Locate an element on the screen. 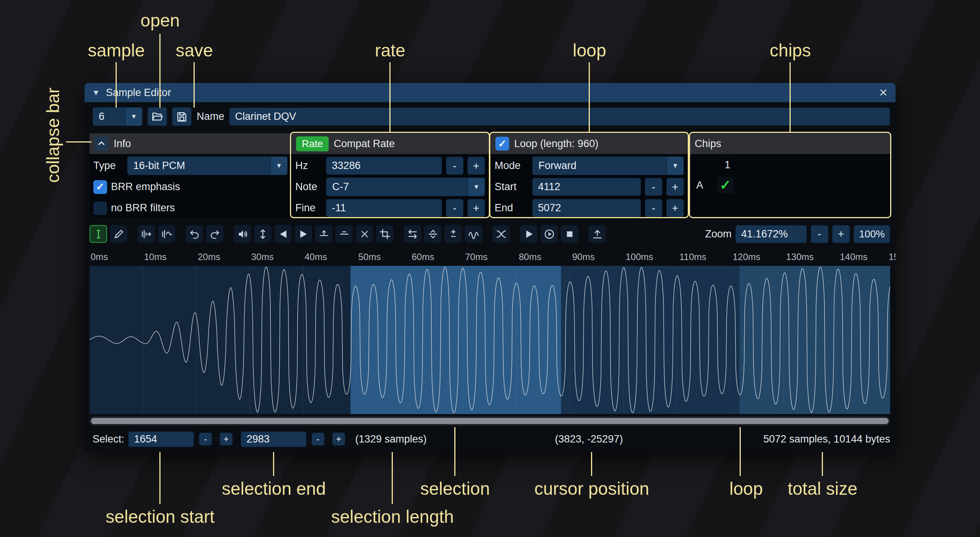 The width and height of the screenshot is (980, 537). loop-end-decrease-button: - is located at coordinates (654, 208).